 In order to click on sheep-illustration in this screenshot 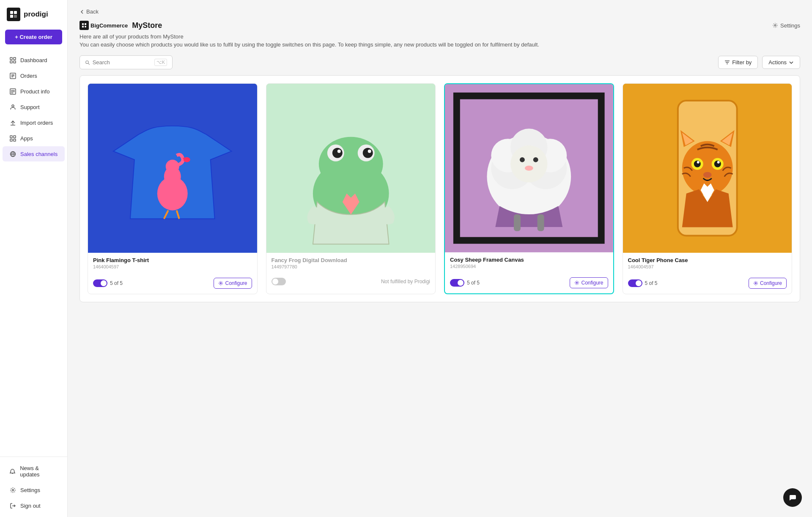, I will do `click(529, 168)`.